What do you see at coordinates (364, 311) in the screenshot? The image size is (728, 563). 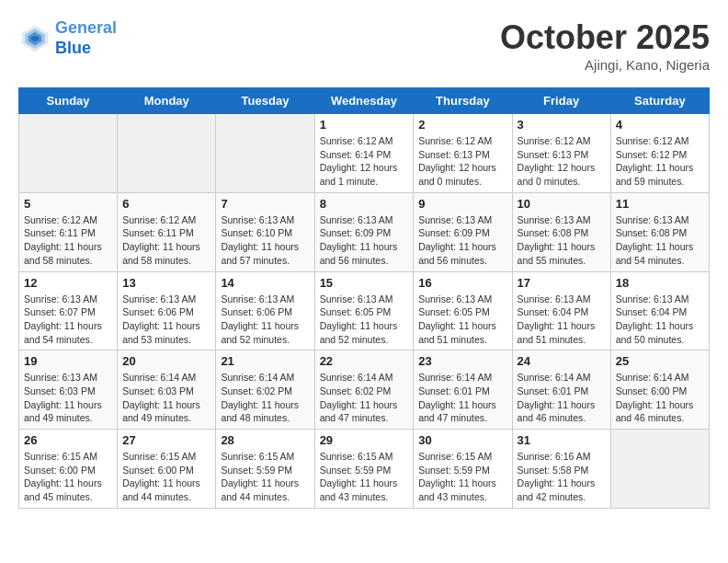 I see `calendar-cell: 15Sunrise: 6:13 AMSunset: 6:05 PMDayligh…` at bounding box center [364, 311].